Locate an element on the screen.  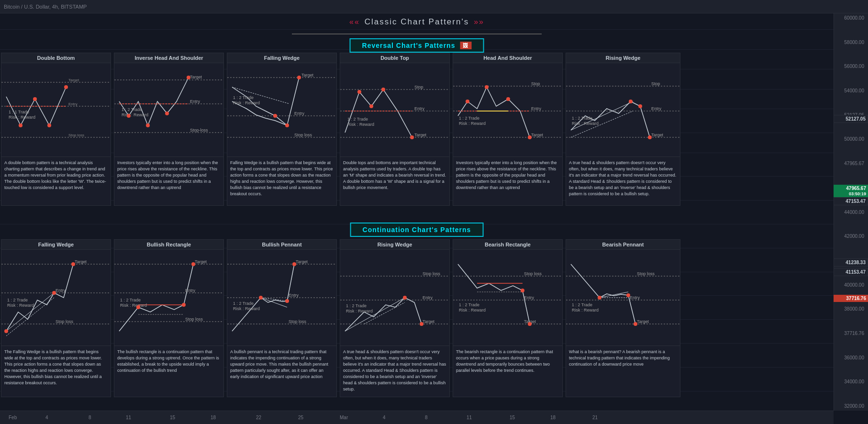
svg-text: 1 : 1 Trade is located at coordinates (19, 112).